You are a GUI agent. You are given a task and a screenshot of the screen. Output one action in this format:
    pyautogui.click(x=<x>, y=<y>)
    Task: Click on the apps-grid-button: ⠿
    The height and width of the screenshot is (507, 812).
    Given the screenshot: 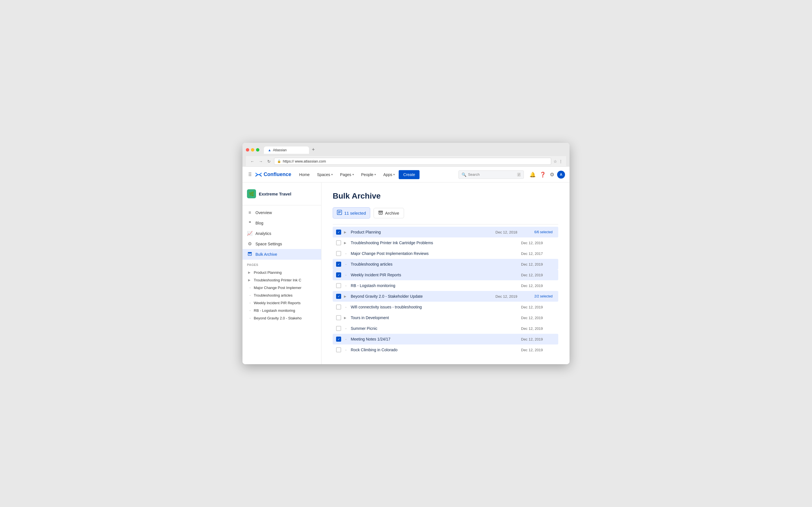 What is the action you would take?
    pyautogui.click(x=250, y=174)
    